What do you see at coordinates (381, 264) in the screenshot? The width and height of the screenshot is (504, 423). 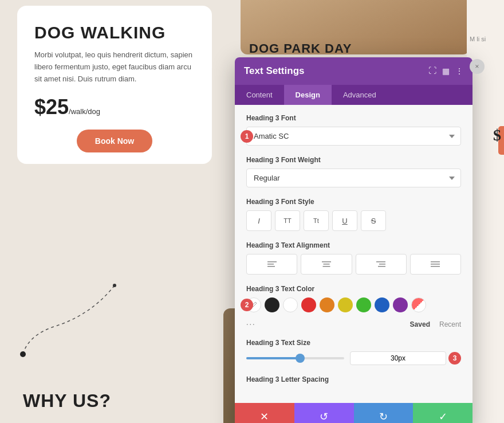 I see `align-right-icon` at bounding box center [381, 264].